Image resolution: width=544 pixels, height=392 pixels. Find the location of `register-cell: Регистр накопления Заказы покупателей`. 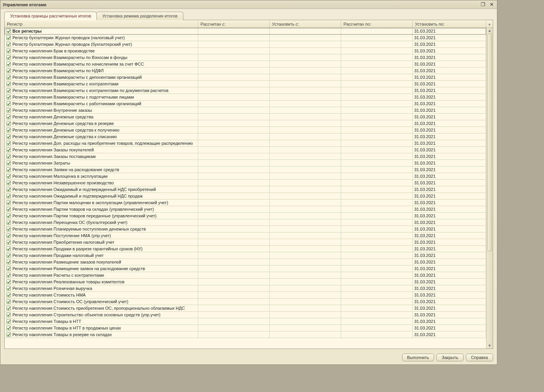

register-cell: Регистр накопления Заказы покупателей is located at coordinates (101, 150).